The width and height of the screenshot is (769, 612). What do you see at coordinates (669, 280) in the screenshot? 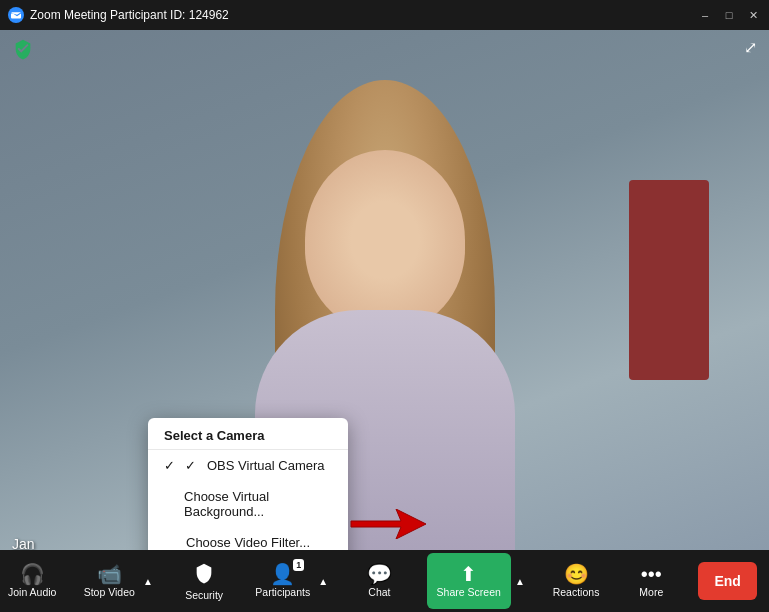
I see `red-chair-element` at bounding box center [669, 280].